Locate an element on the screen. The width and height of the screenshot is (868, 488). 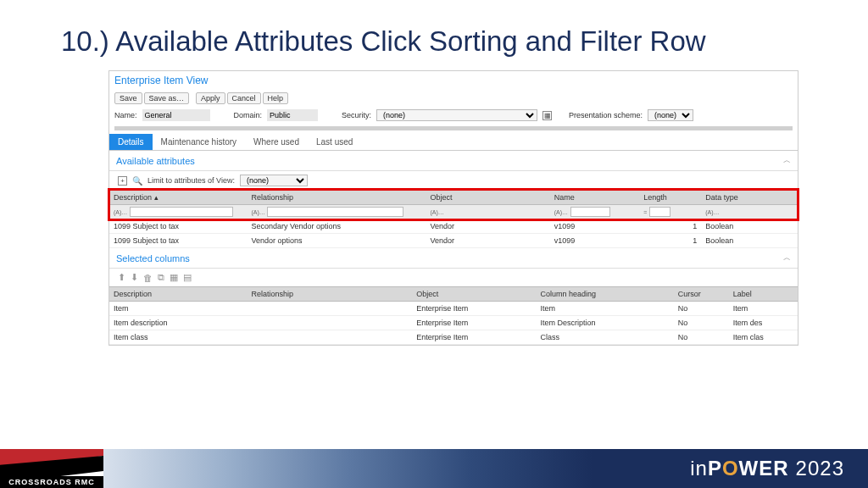
limit-select: (none) is located at coordinates (274, 180).